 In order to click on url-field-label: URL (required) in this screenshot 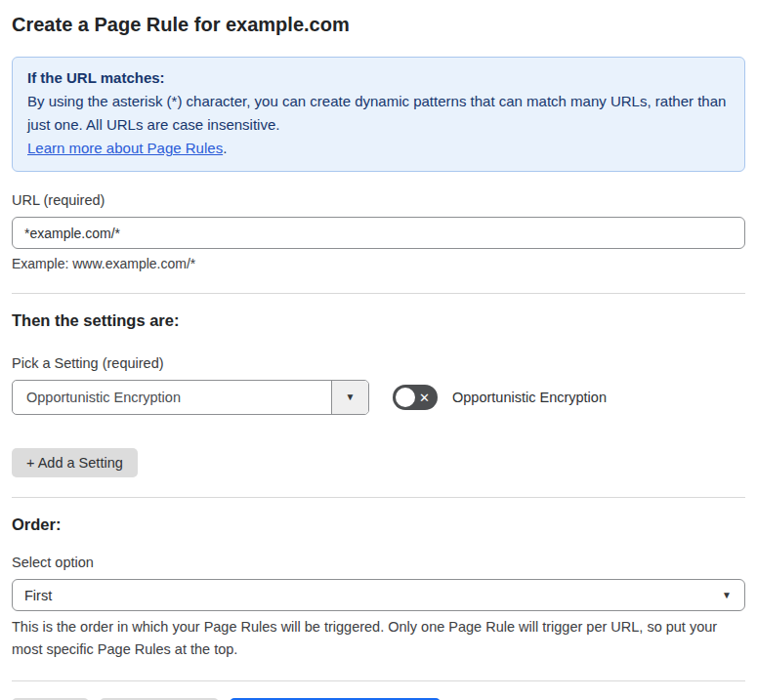, I will do `click(379, 200)`.